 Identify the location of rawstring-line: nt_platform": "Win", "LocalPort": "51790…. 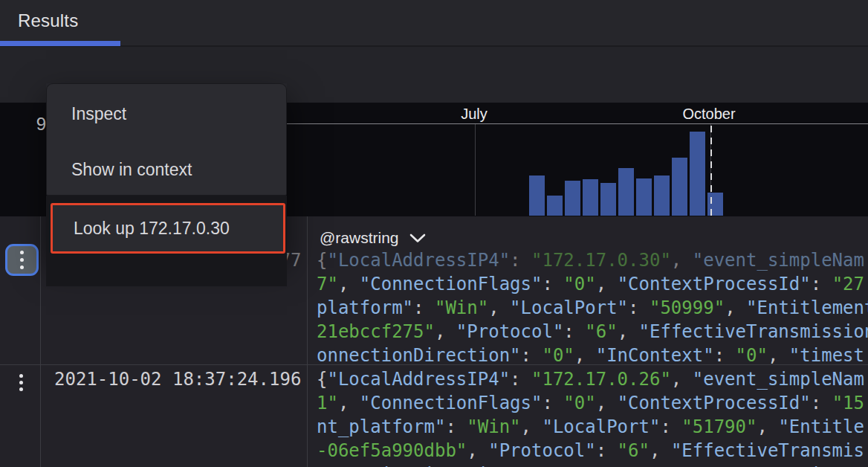
(592, 427).